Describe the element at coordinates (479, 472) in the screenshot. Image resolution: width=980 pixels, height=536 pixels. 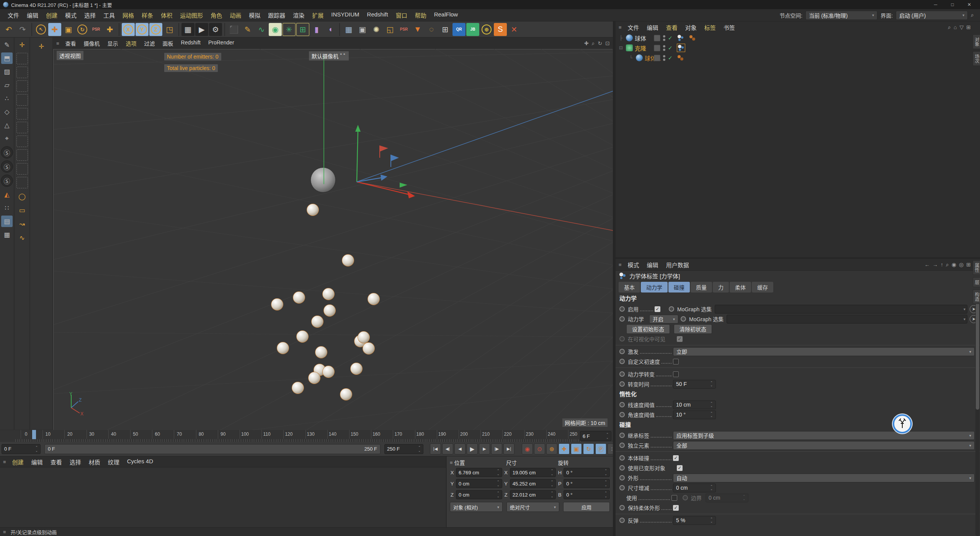
I see `position-field: 6.769 cm⌃⌄` at that location.